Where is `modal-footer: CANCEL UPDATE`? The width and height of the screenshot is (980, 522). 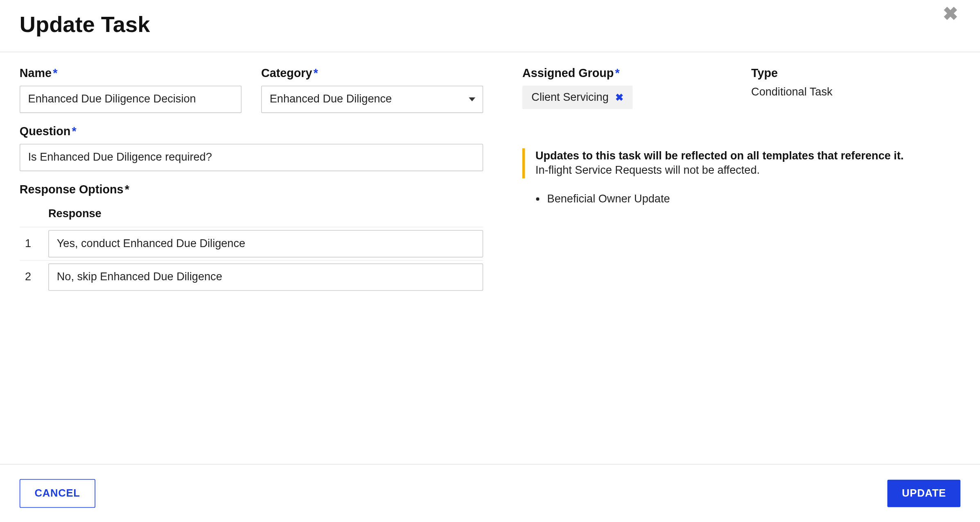
modal-footer: CANCEL UPDATE is located at coordinates (490, 493).